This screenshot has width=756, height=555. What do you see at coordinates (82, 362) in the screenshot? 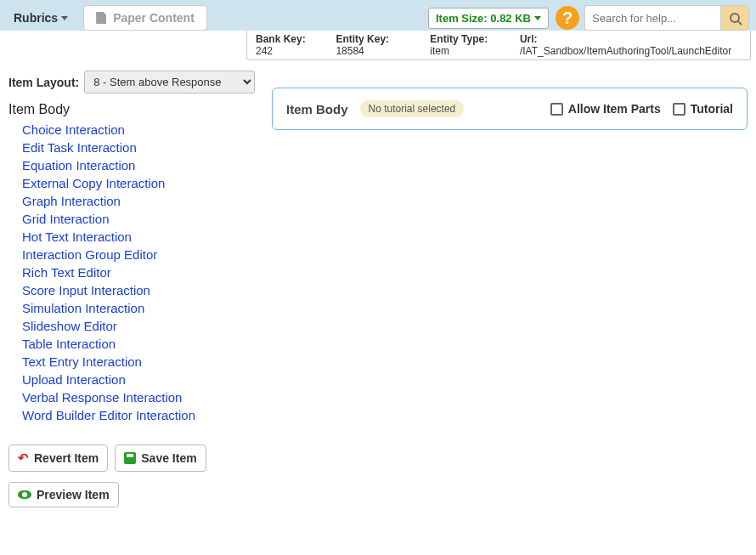
I see `interaction-link: Text Entry Interaction` at bounding box center [82, 362].